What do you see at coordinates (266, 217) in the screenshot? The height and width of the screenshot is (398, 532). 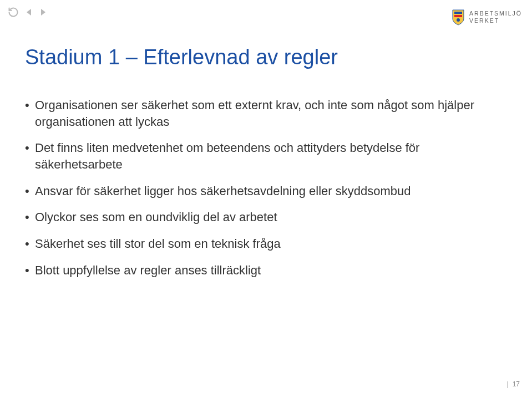 I see `bullet-item: Olyckor ses som en oundviklig del av arb…` at bounding box center [266, 217].